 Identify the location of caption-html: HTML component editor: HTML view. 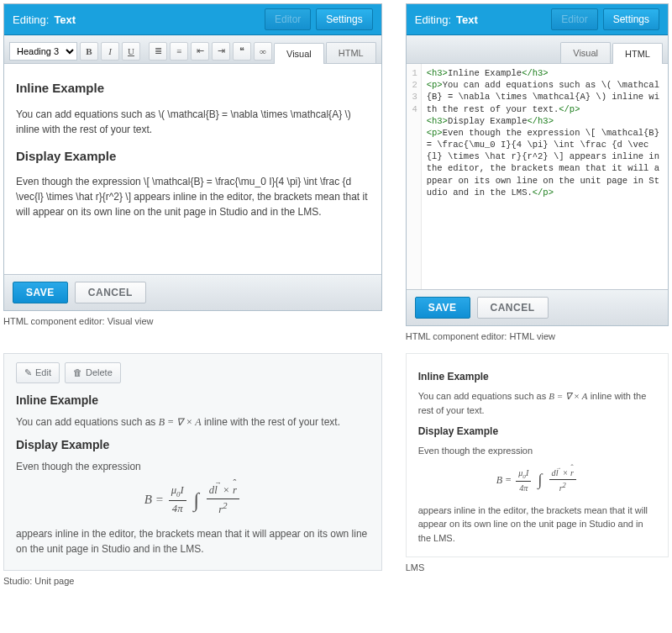
(538, 336).